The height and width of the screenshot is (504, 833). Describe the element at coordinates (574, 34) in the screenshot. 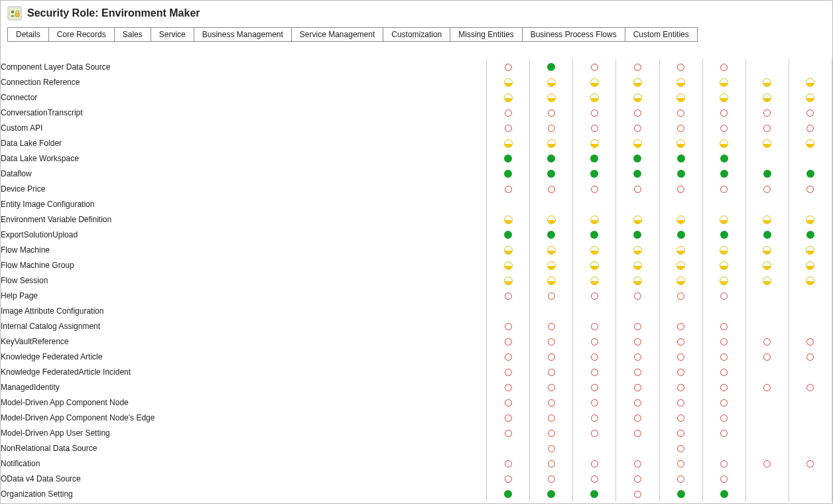

I see `tab-business-process-flows: Business Process Flows` at that location.